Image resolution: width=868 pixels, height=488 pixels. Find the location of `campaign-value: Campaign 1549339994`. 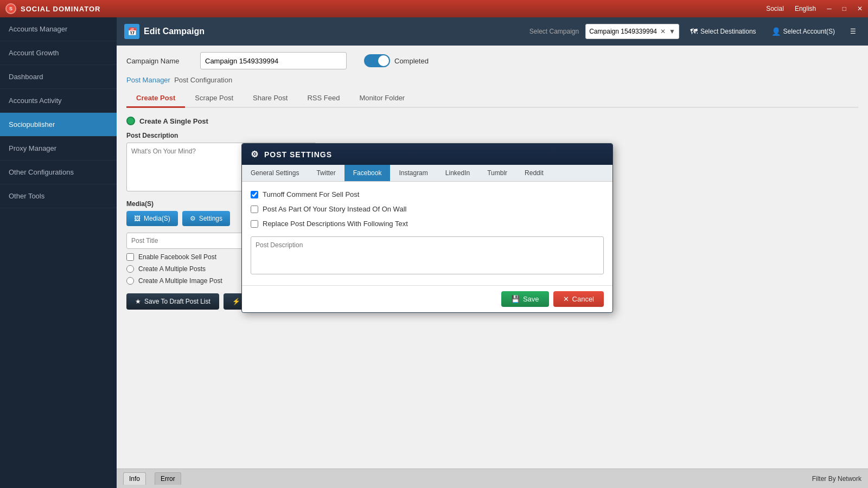

campaign-value: Campaign 1549339994 is located at coordinates (623, 31).